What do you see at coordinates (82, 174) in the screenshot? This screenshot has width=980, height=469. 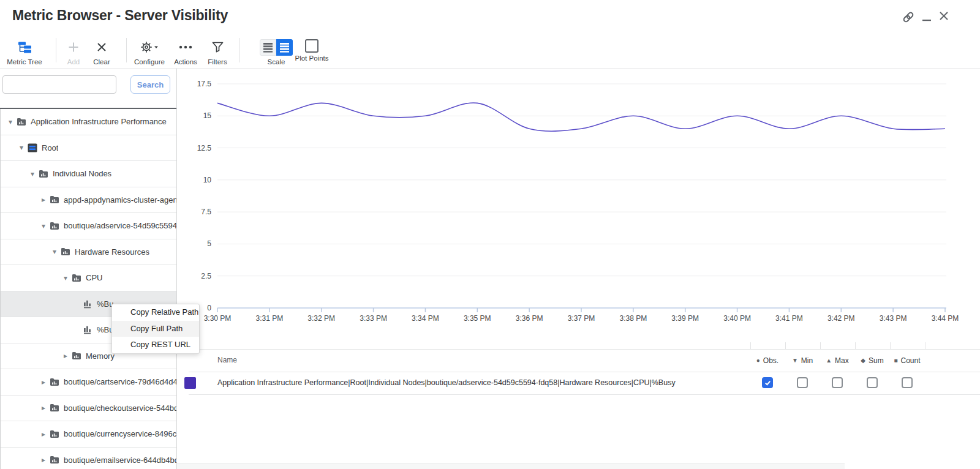 I see `tree-item-label: Individual Nodes` at bounding box center [82, 174].